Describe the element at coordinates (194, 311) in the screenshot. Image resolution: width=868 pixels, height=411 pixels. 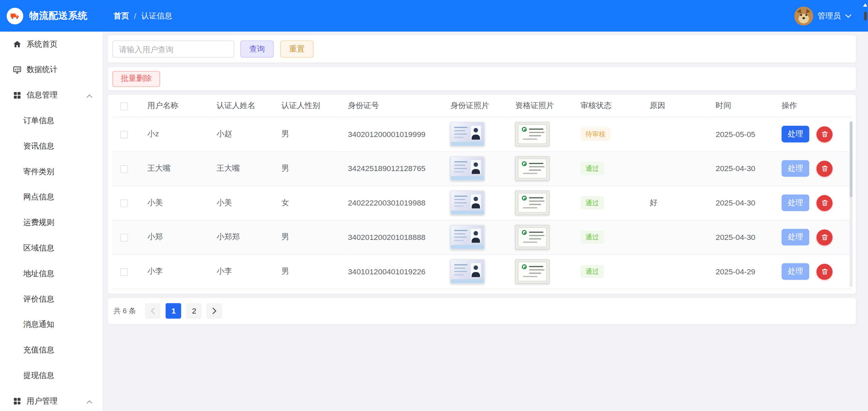
I see `pagination-page-2: 2` at that location.